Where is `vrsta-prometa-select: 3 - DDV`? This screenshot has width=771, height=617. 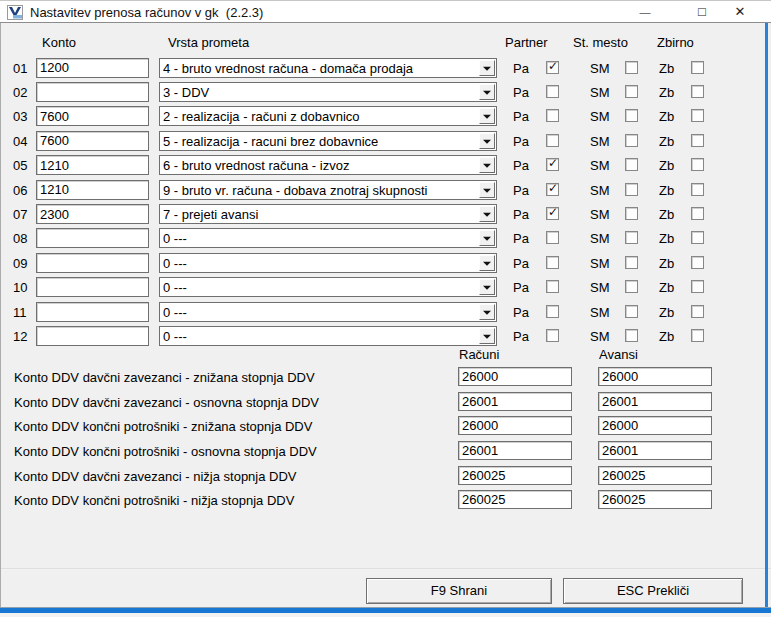
vrsta-prometa-select: 3 - DDV is located at coordinates (328, 92).